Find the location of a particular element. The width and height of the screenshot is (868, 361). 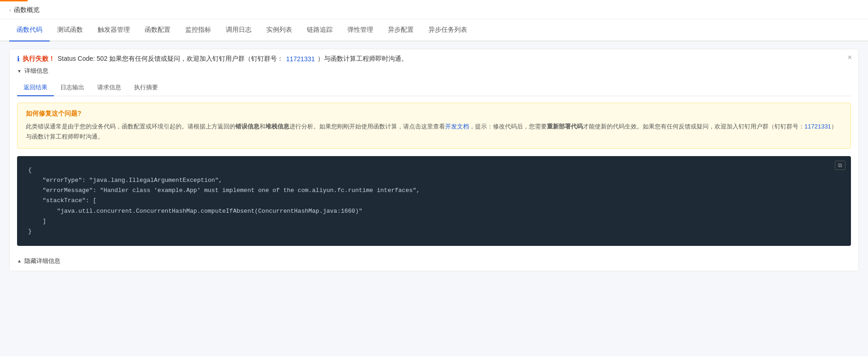

sub-tab-nav: 返回结果 日志输出 请求信息 执行摘要 is located at coordinates (434, 88).